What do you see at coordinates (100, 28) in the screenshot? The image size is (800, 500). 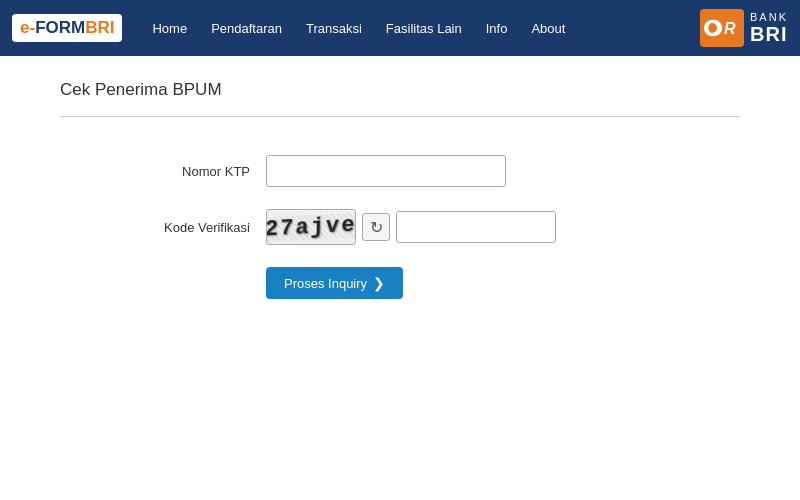 I see `brand-bri: BRI` at bounding box center [100, 28].